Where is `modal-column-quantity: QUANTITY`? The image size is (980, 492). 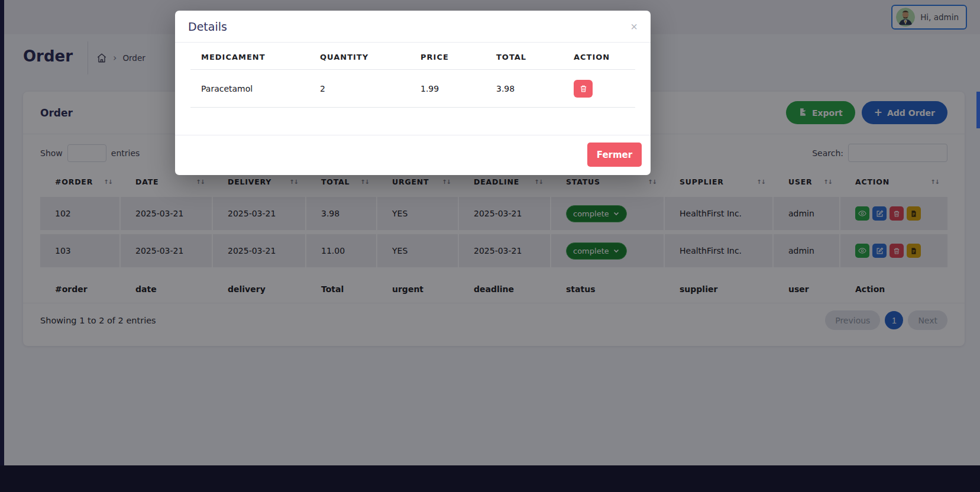 modal-column-quantity: QUANTITY is located at coordinates (360, 57).